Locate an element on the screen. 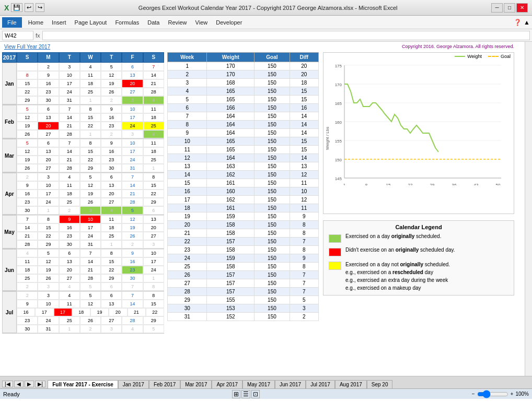 The width and height of the screenshot is (532, 402). jan-d6: 6 is located at coordinates (132, 67).